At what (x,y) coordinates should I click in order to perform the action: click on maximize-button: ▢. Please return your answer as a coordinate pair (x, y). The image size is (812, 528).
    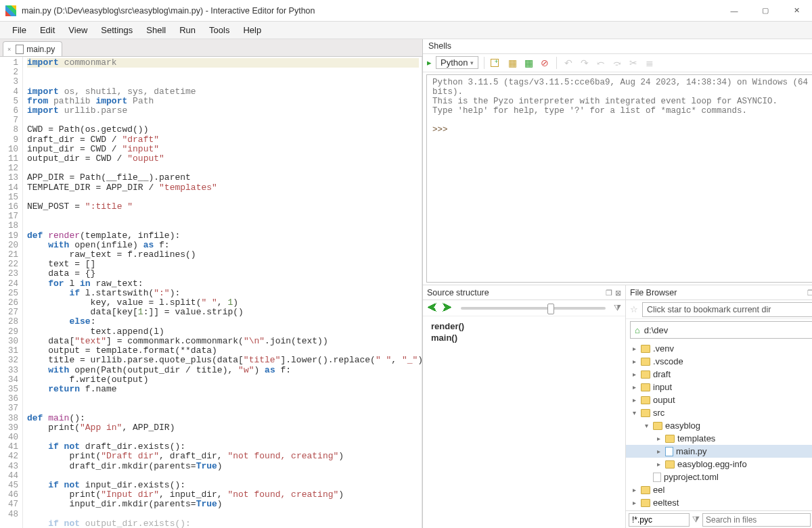
    Looking at the image, I should click on (765, 11).